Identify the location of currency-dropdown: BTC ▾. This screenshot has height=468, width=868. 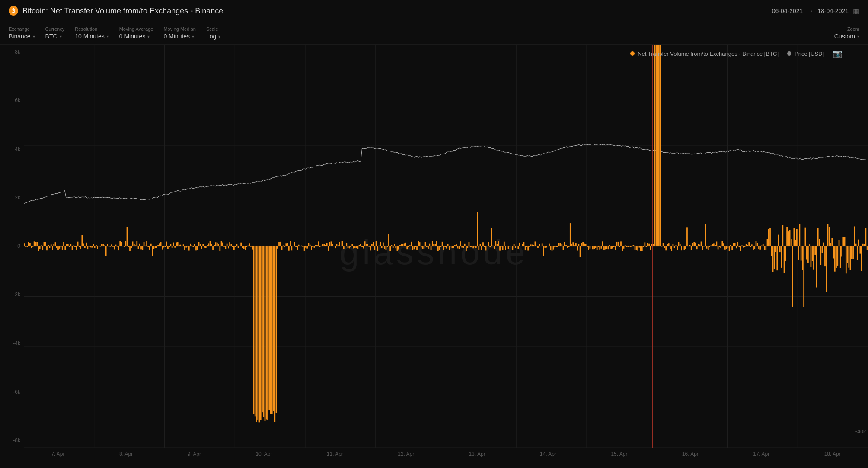
(55, 36).